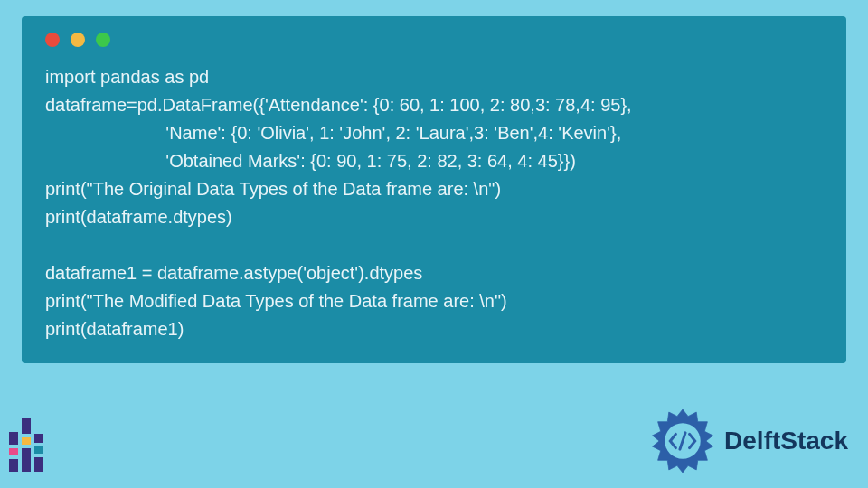  I want to click on minimize-icon, so click(78, 40).